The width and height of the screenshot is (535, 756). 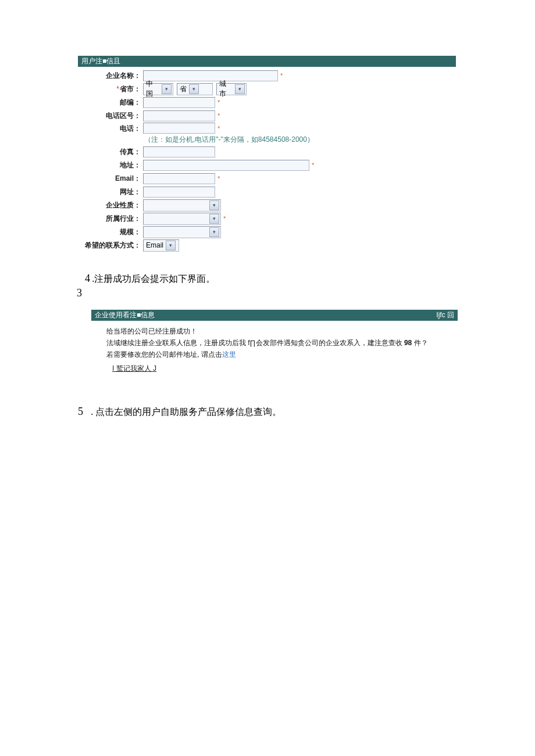 I want to click on select-scale: ▾, so click(x=182, y=232).